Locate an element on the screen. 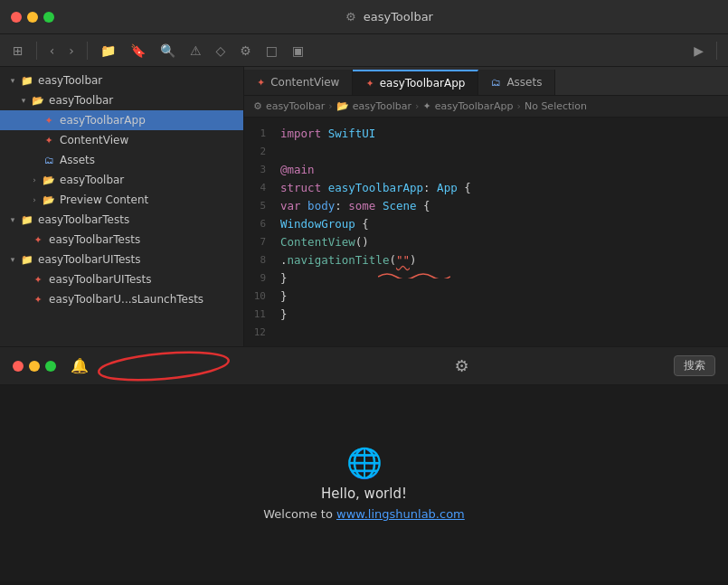 This screenshot has height=585, width=728. gear-icon: ⚙ is located at coordinates (461, 365).